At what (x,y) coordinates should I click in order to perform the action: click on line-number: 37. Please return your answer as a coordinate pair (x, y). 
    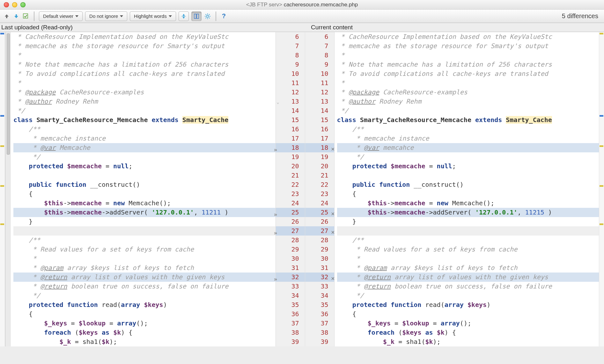
    Looking at the image, I should click on (320, 323).